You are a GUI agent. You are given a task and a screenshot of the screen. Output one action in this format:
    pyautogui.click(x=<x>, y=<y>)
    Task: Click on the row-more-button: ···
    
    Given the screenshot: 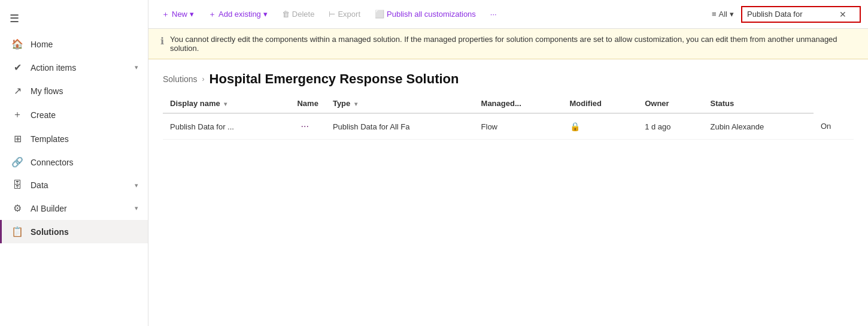 What is the action you would take?
    pyautogui.click(x=304, y=126)
    